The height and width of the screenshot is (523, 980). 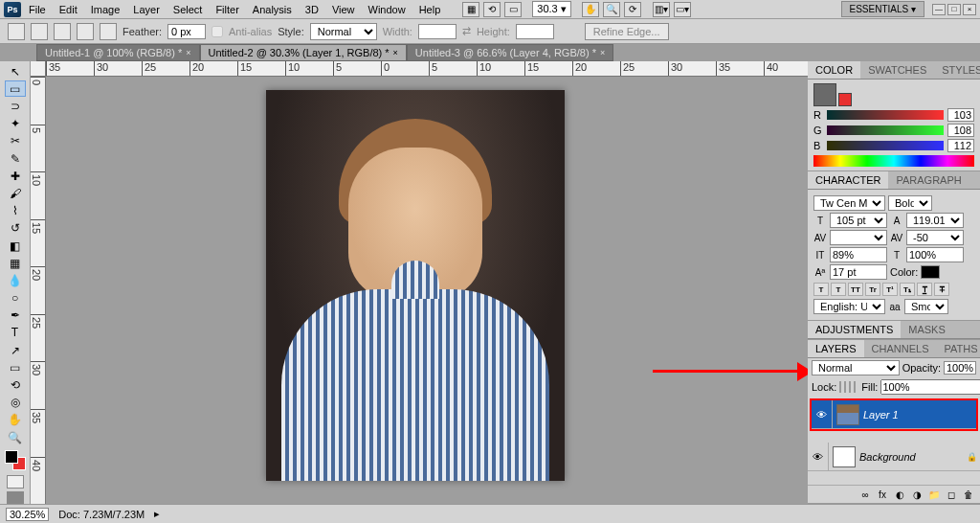 I want to click on doc-tab-3: Untitled-3 @ 66.6% (Layer 4, RGB/8) *×, so click(x=510, y=53).